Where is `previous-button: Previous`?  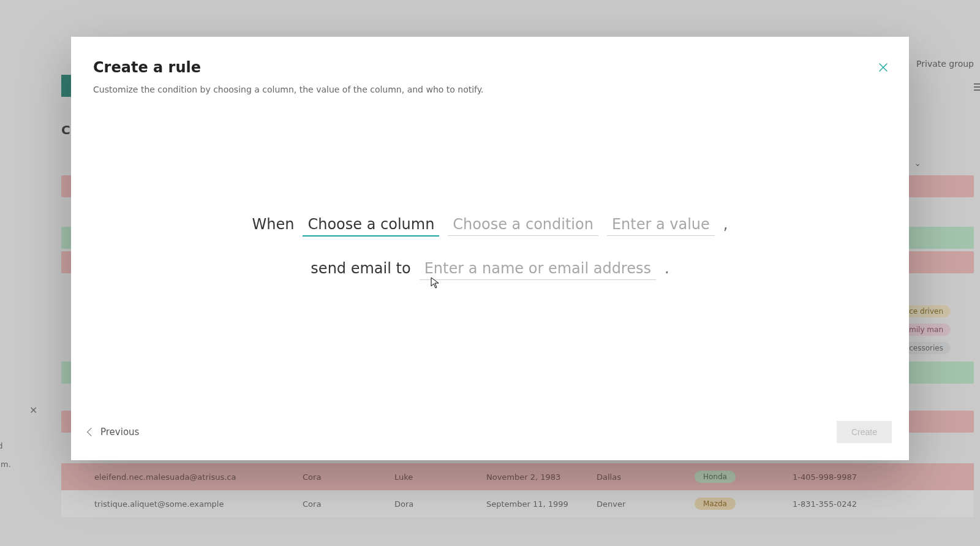
previous-button: Previous is located at coordinates (114, 432).